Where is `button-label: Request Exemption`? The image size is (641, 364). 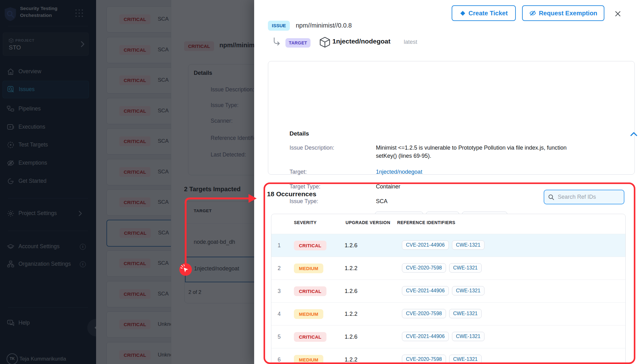
button-label: Request Exemption is located at coordinates (568, 13).